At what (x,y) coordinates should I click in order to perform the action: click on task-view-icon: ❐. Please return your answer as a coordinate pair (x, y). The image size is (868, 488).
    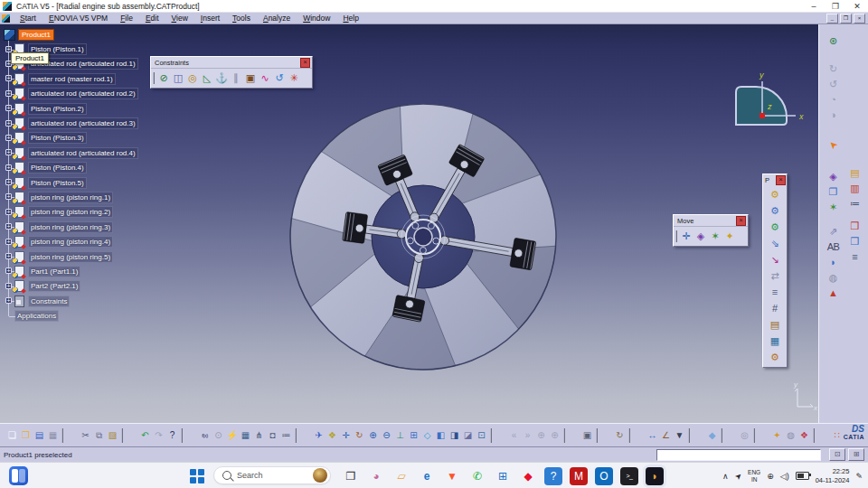
    Looking at the image, I should click on (351, 476).